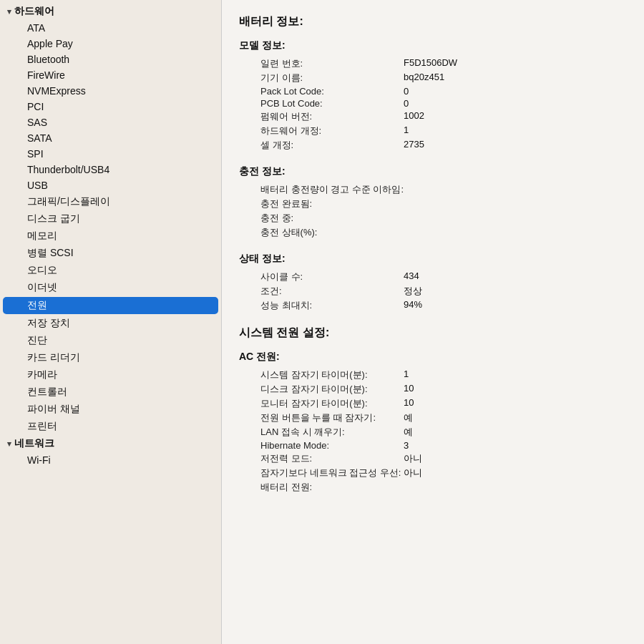 This screenshot has width=644, height=644. What do you see at coordinates (433, 145) in the screenshot?
I see `info-row: 셀 개정:2735` at bounding box center [433, 145].